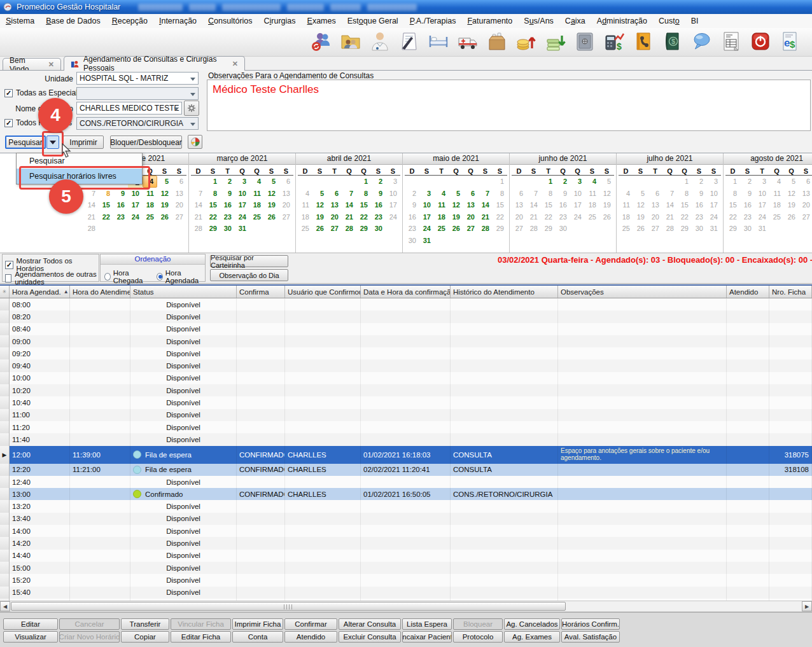  Describe the element at coordinates (311, 624) in the screenshot. I see `confirmar-button: Confirmar` at that location.